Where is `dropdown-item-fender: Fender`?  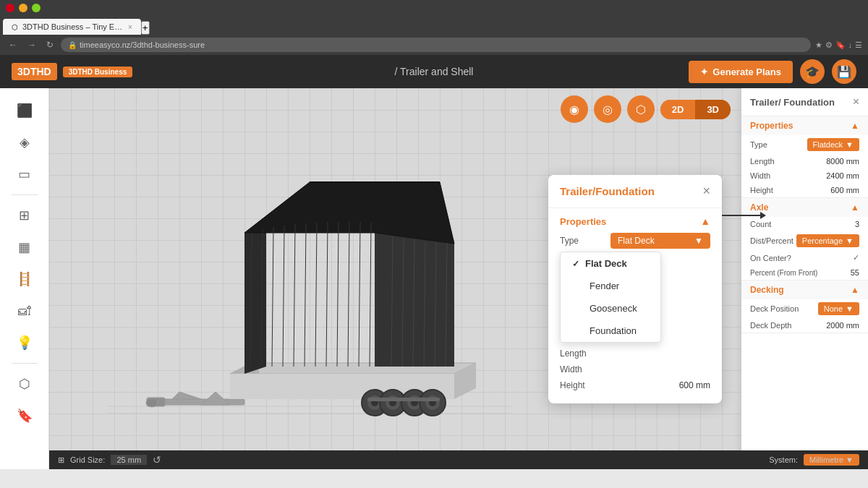
dropdown-item-fender: Fender is located at coordinates (610, 286).